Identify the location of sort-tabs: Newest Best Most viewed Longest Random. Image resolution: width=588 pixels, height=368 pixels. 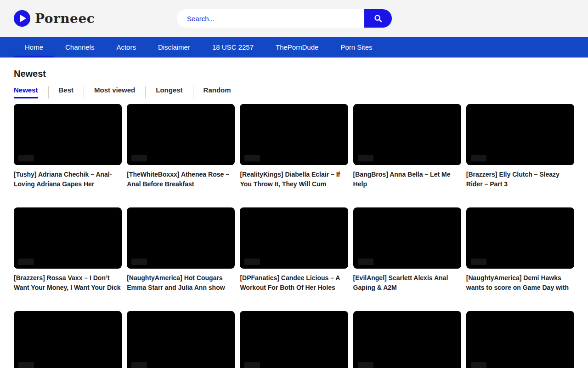
(294, 92).